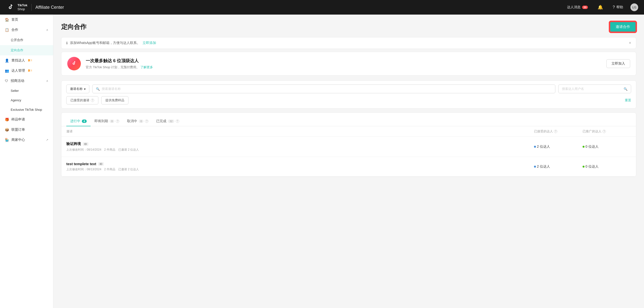 The width and height of the screenshot is (644, 308). I want to click on logo-text: TikTok Shop, so click(22, 7).